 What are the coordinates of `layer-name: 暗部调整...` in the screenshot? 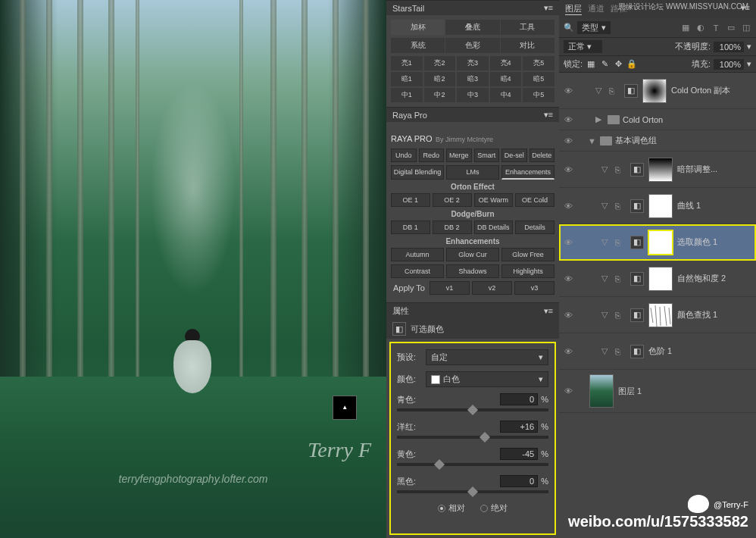 It's located at (715, 170).